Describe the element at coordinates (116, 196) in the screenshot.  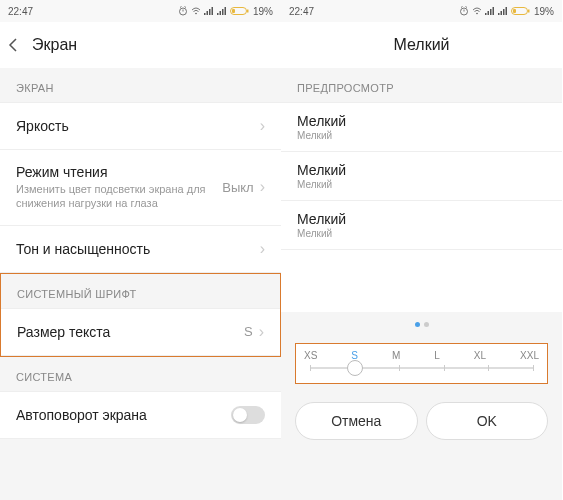
I see `reading-sub: Изменить цвет подсветки экрана для сниже…` at that location.